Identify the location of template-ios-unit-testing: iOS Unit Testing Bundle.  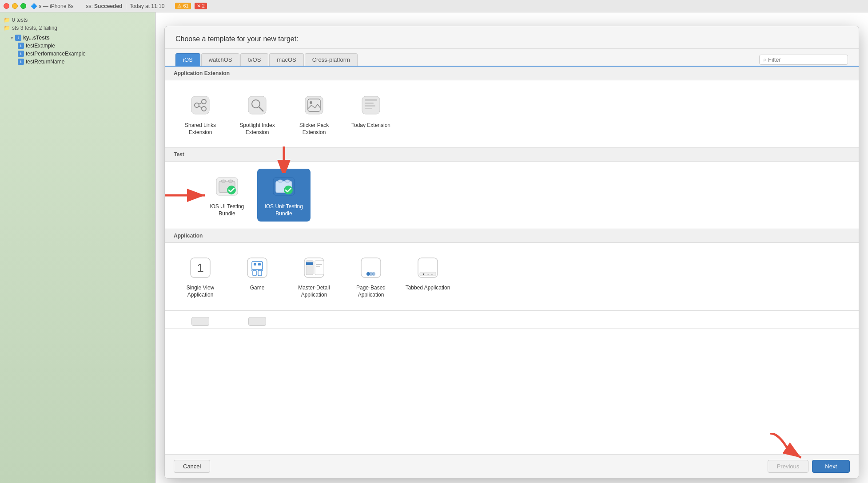
(284, 195).